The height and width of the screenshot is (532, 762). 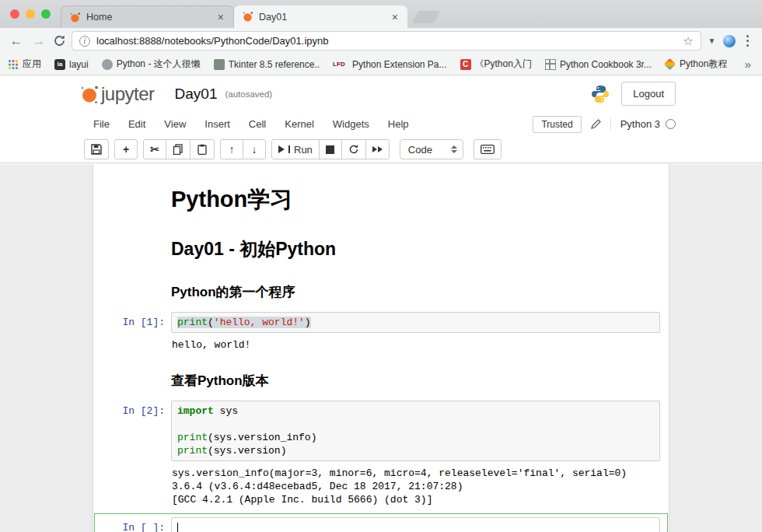 I want to click on forward-icon: →, so click(x=39, y=41).